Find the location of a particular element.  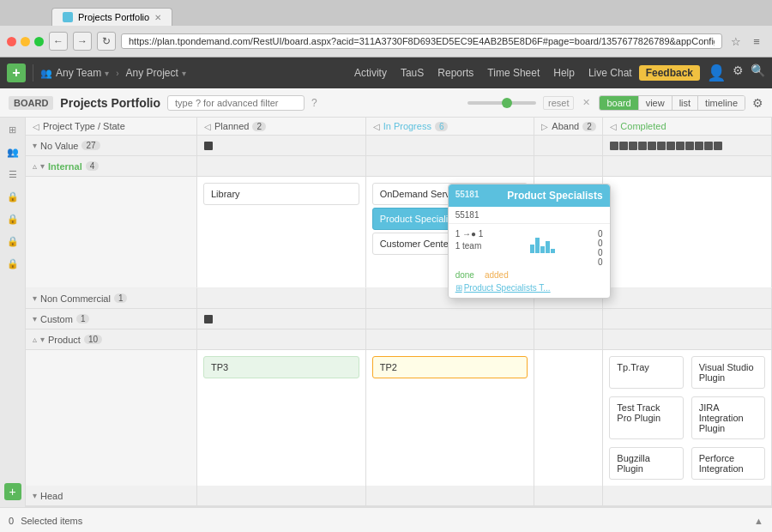

sidebar-lock3-icon: 🔒 is located at coordinates (13, 241).